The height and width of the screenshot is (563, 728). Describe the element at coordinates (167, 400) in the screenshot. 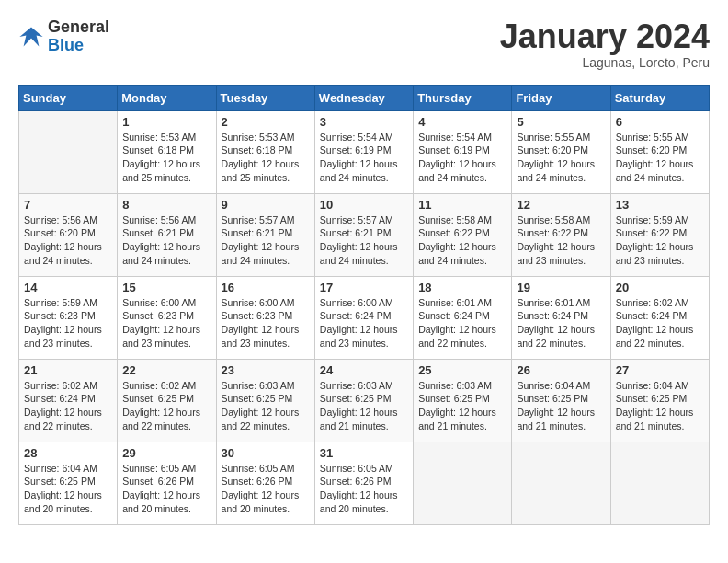

I see `calendar-cell: 22Sunrise: 6:02 AM Sunset: 6:25 PM Dayli…` at that location.